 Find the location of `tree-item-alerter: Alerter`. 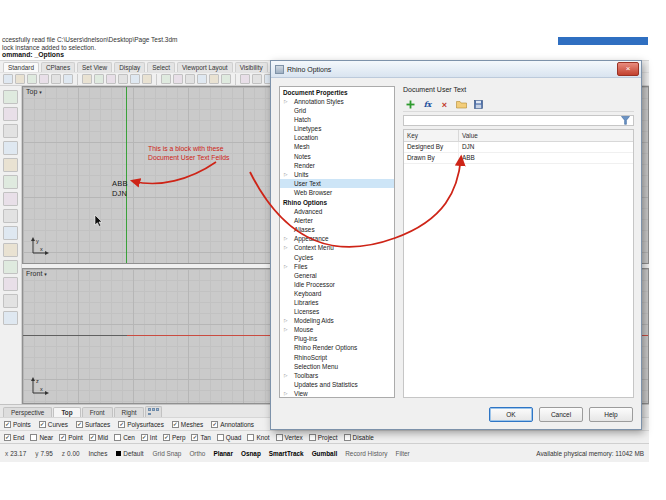

tree-item-alerter: Alerter is located at coordinates (337, 220).